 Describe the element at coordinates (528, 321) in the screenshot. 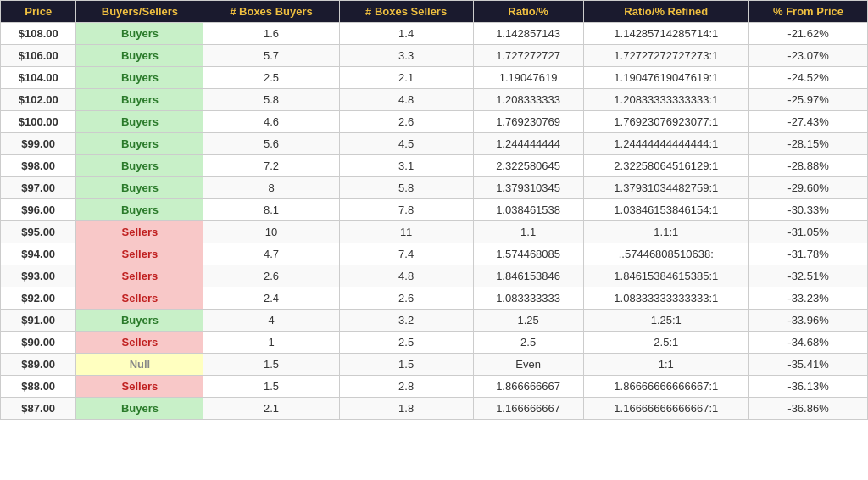

I see `ratio-cell: 1.25` at that location.